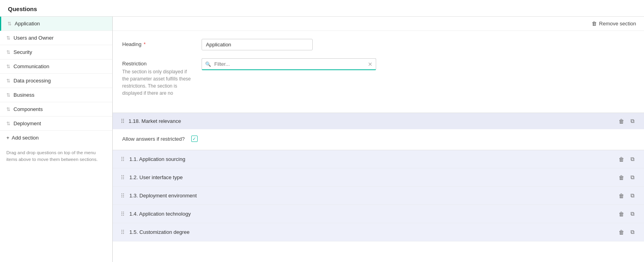 This screenshot has width=644, height=262. I want to click on sidebar-item-label-data-processing: Data processing, so click(32, 81).